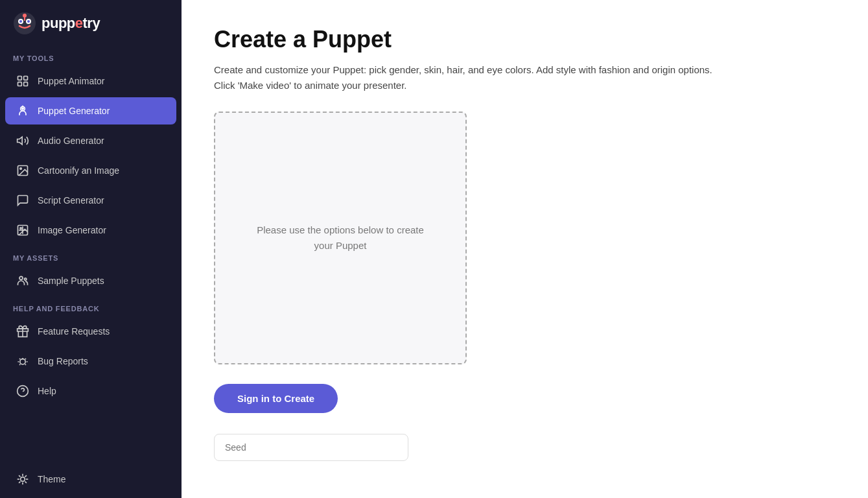 This screenshot has width=868, height=498. I want to click on puppet-generator-label: Puppet Generator, so click(74, 111).